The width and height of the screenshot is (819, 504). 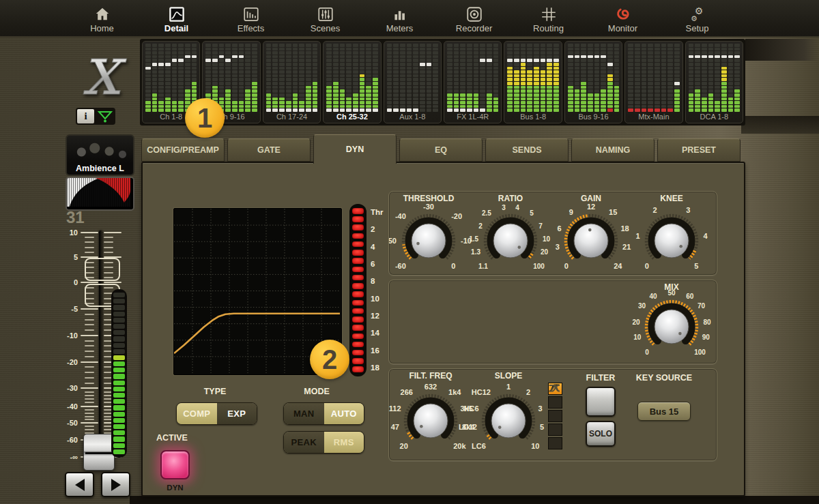 What do you see at coordinates (601, 434) in the screenshot?
I see `solo-button: SOLO` at bounding box center [601, 434].